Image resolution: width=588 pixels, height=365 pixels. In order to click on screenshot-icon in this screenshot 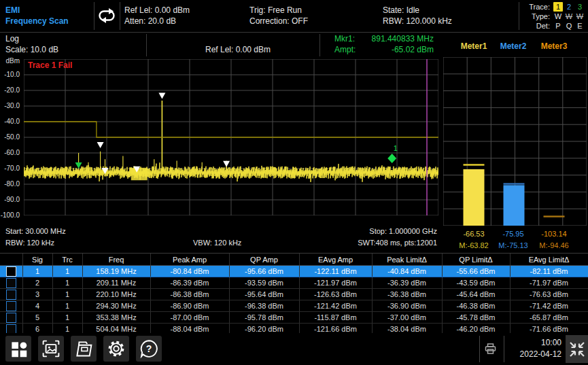, I will do `click(51, 349)`.